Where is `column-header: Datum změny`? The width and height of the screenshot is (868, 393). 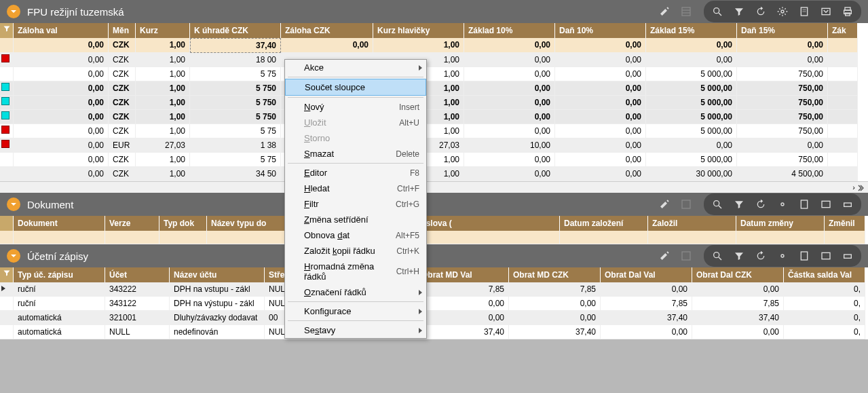 column-header: Datum změny is located at coordinates (780, 223).